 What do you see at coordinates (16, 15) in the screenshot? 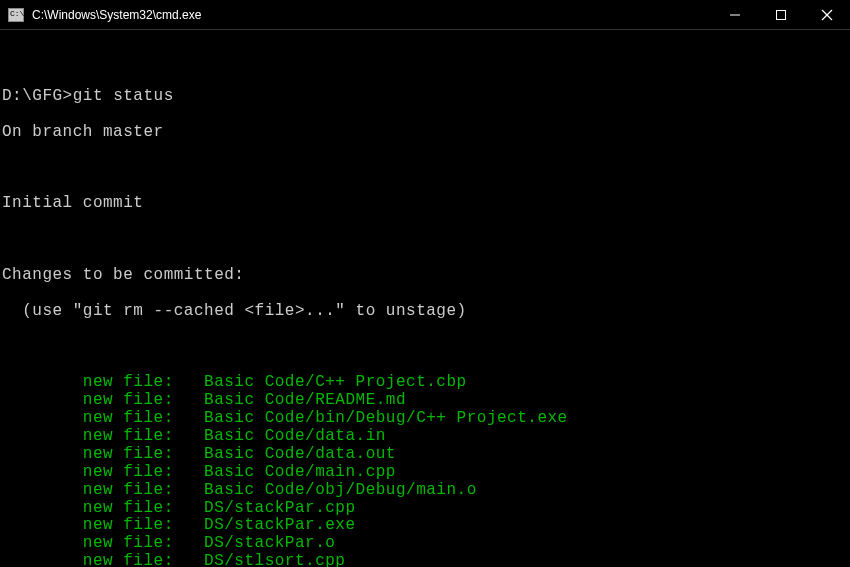
I see `cmd-icon: C:\` at bounding box center [16, 15].